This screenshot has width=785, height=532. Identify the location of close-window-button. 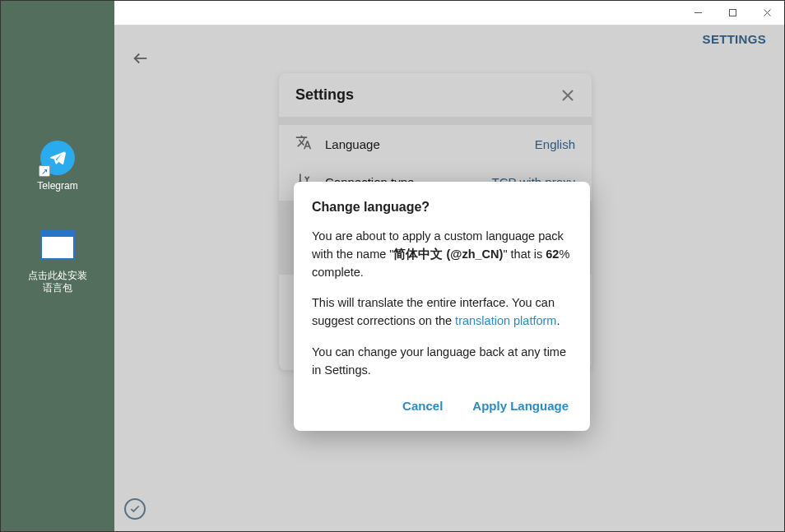
(767, 13).